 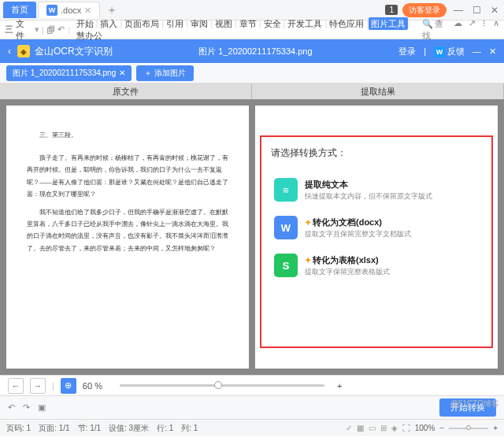 What do you see at coordinates (435, 30) in the screenshot?
I see `search-label: 🔍查找` at bounding box center [435, 30].